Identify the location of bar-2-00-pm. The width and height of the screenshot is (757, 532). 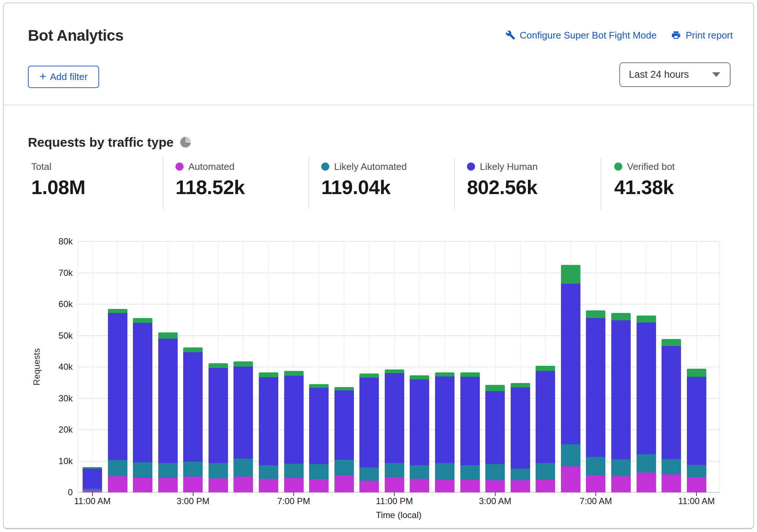
(168, 412).